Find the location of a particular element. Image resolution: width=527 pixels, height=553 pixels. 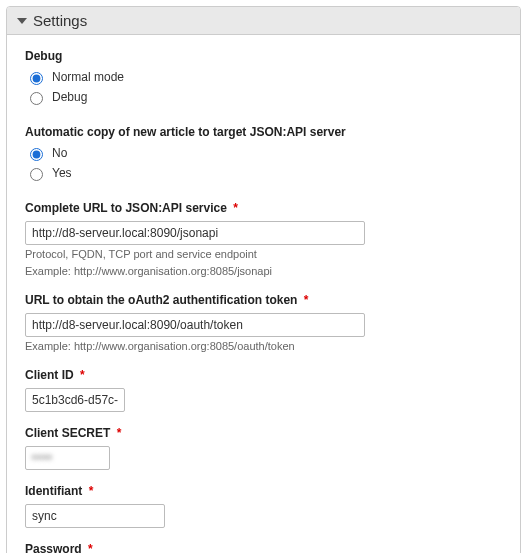

identifiant-label-text: Identifiant is located at coordinates (54, 491).